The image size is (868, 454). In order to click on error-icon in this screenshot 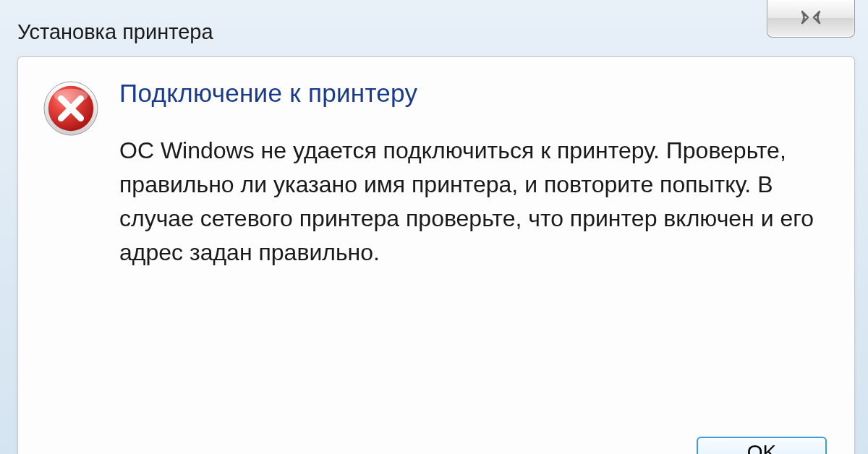, I will do `click(71, 108)`.